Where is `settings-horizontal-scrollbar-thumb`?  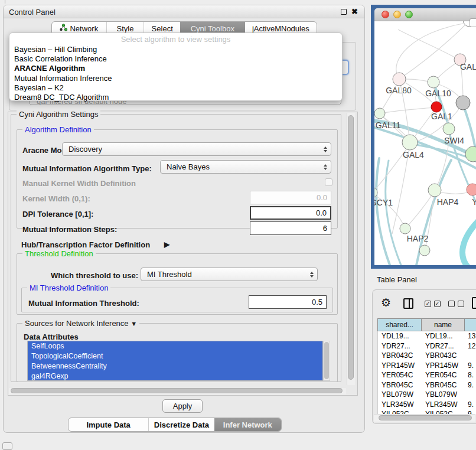 settings-horizontal-scrollbar-thumb is located at coordinates (177, 391).